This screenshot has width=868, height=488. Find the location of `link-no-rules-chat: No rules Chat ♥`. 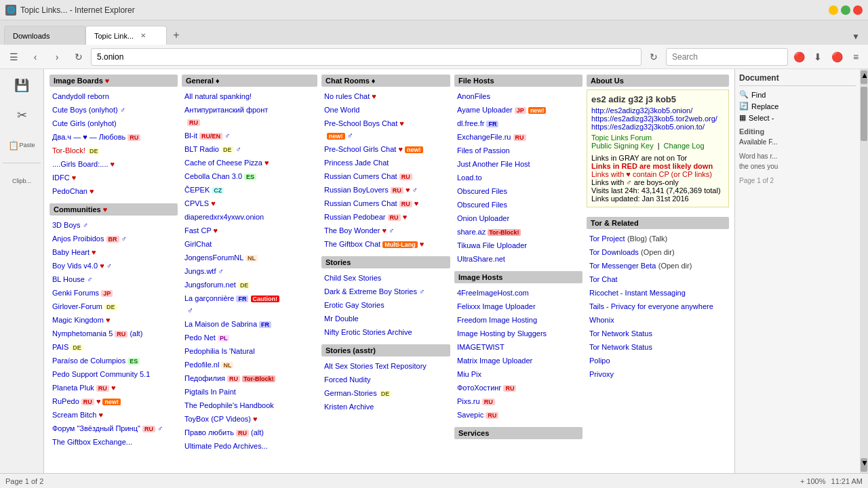

link-no-rules-chat: No rules Chat ♥ is located at coordinates (350, 96).